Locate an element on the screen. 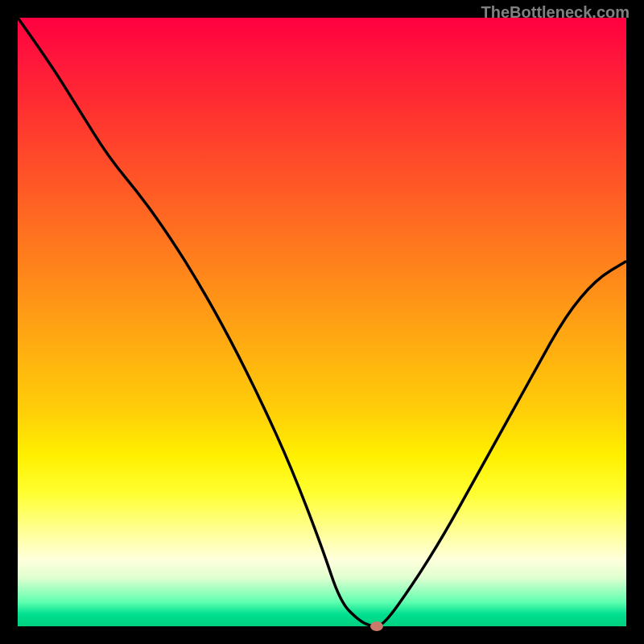 This screenshot has height=644, width=644. optimal-point-marker is located at coordinates (377, 626).